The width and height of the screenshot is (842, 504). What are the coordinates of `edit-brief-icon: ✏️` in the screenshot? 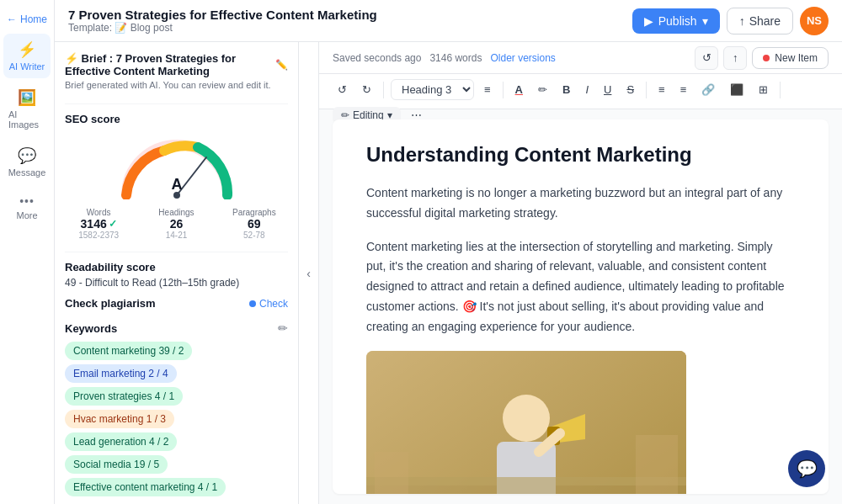 It's located at (281, 65).